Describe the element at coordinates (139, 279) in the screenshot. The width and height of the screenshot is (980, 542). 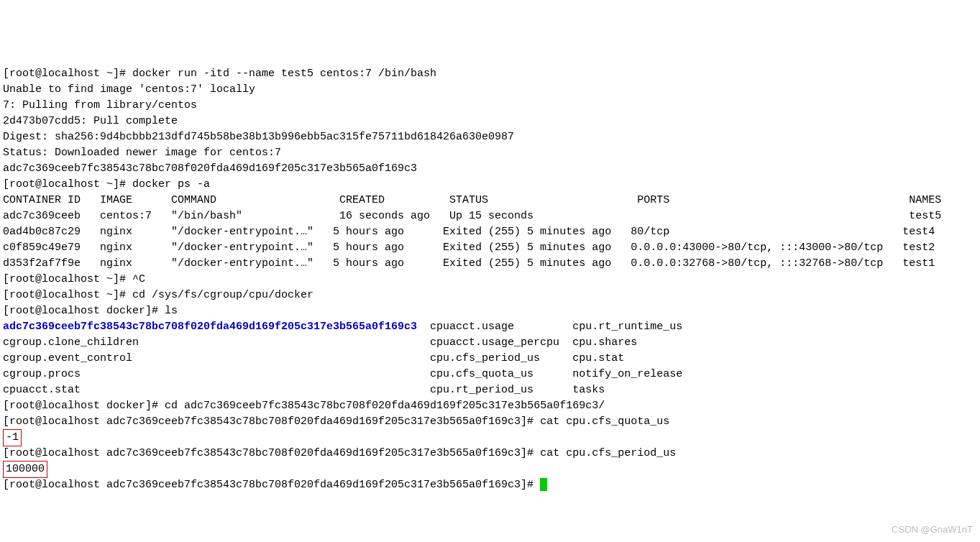
I see `command: ^C` at that location.